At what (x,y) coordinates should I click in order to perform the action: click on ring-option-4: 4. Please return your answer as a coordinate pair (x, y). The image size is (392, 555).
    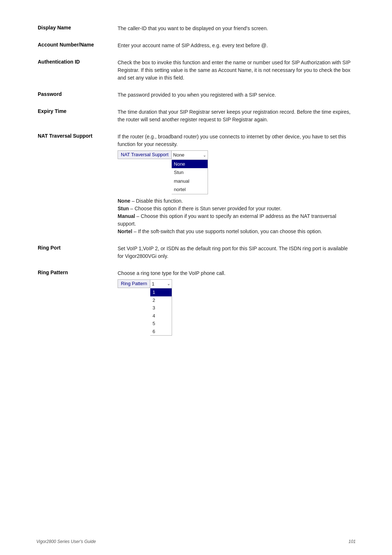
    Looking at the image, I should click on (161, 316).